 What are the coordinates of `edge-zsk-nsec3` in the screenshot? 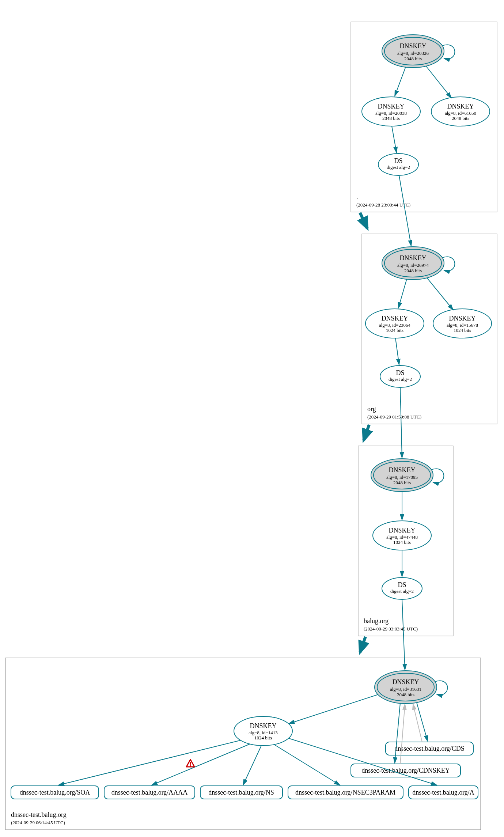 It's located at (307, 765).